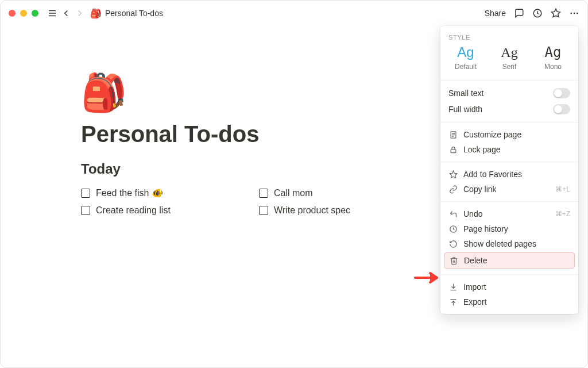 The width and height of the screenshot is (588, 368). What do you see at coordinates (130, 193) in the screenshot?
I see `todo-label: Feed the fish 🐠` at bounding box center [130, 193].